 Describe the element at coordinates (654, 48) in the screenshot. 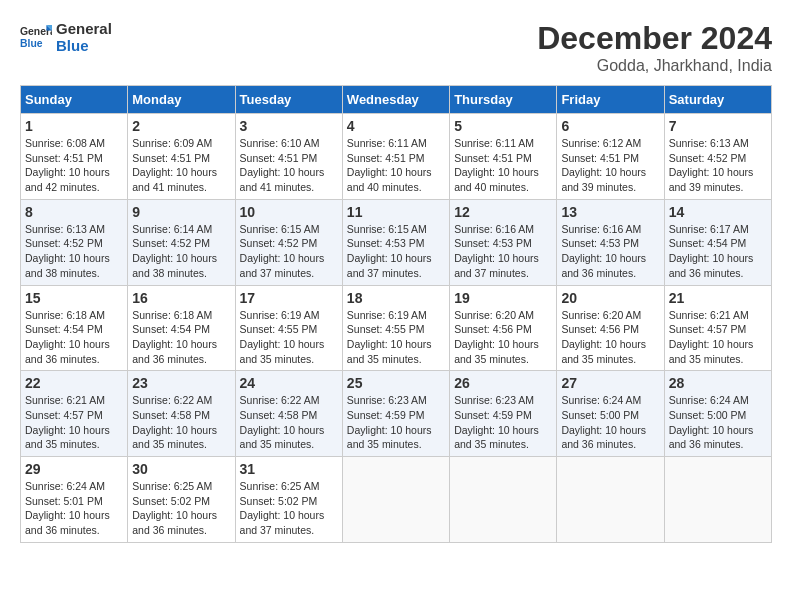

I see `title-section: December 2024 Godda, Jharkhand, India` at that location.